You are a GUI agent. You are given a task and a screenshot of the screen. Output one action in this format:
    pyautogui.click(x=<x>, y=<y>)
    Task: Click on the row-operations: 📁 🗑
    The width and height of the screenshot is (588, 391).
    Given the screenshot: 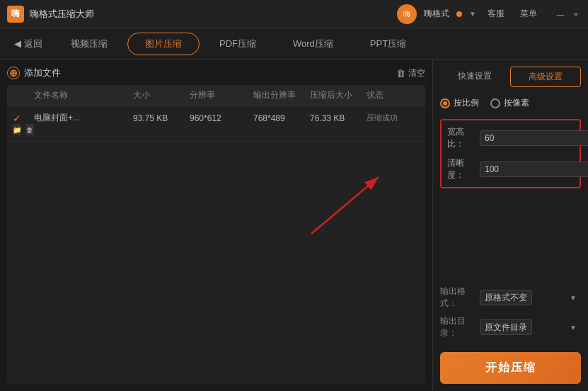 What is the action you would take?
    pyautogui.click(x=23, y=130)
    